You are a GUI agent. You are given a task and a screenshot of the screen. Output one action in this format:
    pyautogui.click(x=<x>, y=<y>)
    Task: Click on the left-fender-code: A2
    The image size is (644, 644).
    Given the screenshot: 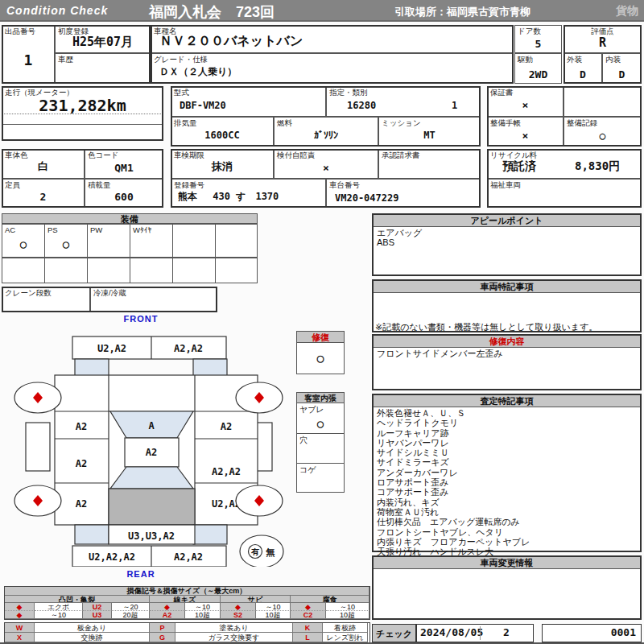 What is the action you would take?
    pyautogui.click(x=81, y=427)
    